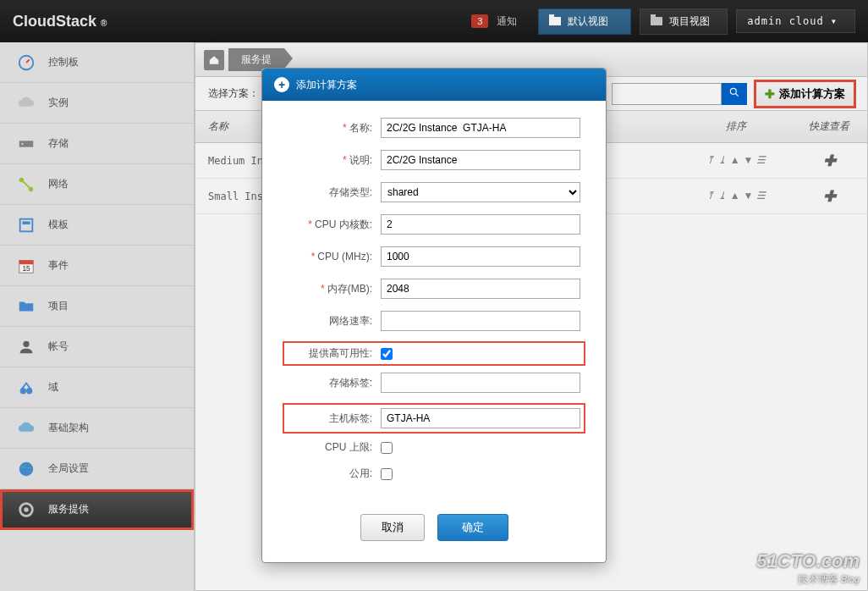 The height and width of the screenshot is (591, 868). I want to click on name-label: *名称:, so click(334, 129).